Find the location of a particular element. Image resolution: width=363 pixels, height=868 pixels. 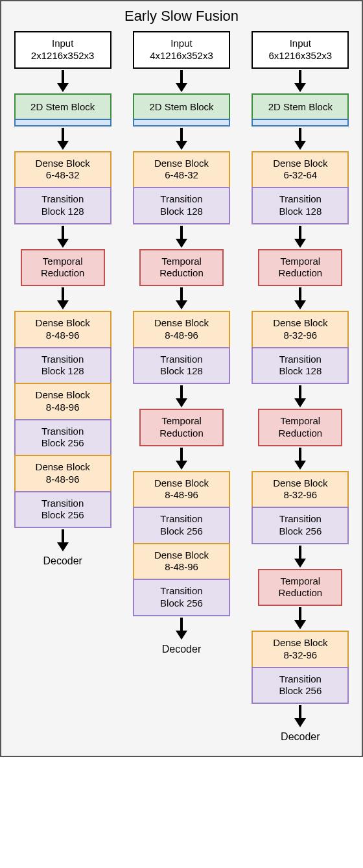

input-block: Input6x1216x352x3 is located at coordinates (300, 50).